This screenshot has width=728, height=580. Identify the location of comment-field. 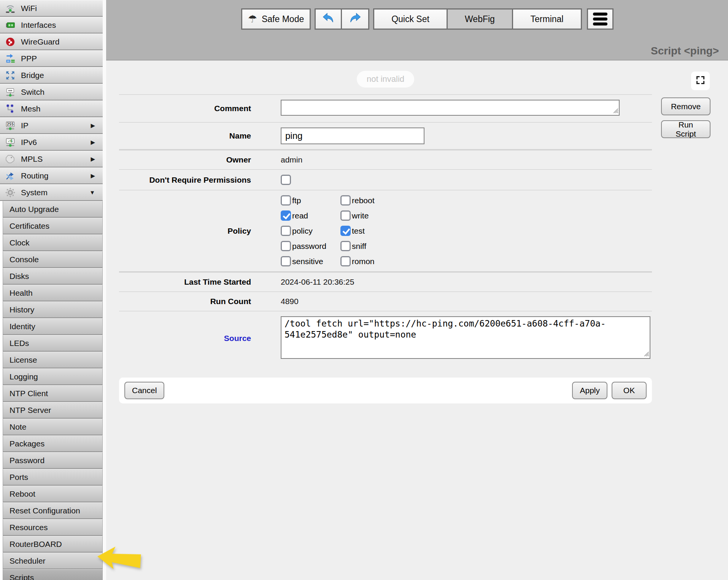
(450, 108).